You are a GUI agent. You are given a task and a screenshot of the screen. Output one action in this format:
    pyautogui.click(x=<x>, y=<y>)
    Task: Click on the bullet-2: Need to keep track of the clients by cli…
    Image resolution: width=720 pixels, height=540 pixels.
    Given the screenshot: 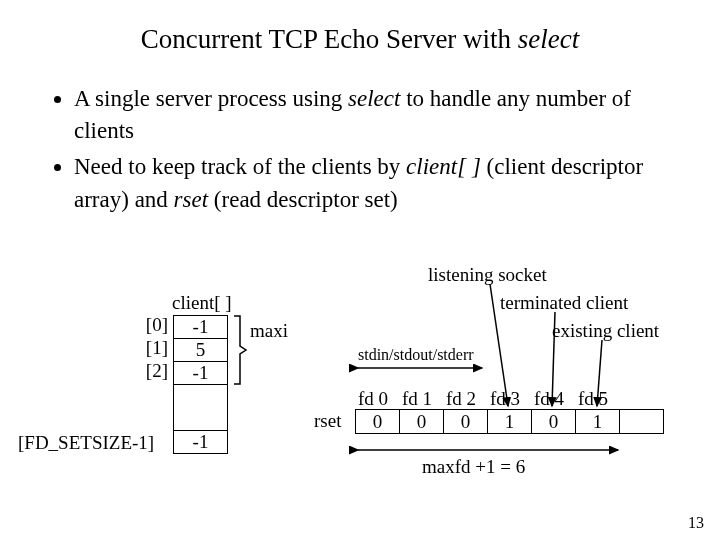 What is the action you would take?
    pyautogui.click(x=377, y=183)
    